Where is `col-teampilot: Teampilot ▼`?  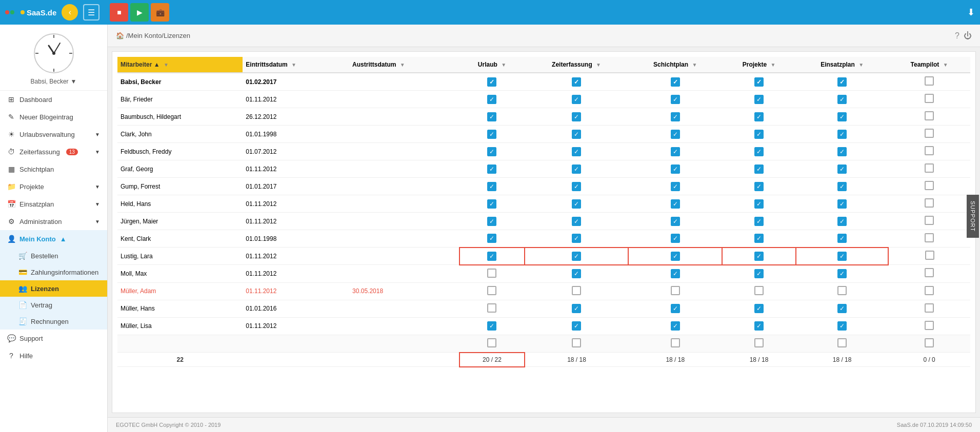 col-teampilot: Teampilot ▼ is located at coordinates (929, 65).